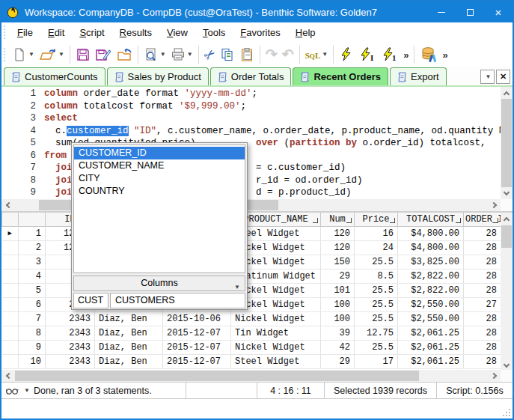  Describe the element at coordinates (429, 55) in the screenshot. I see `database-tools-button` at that location.